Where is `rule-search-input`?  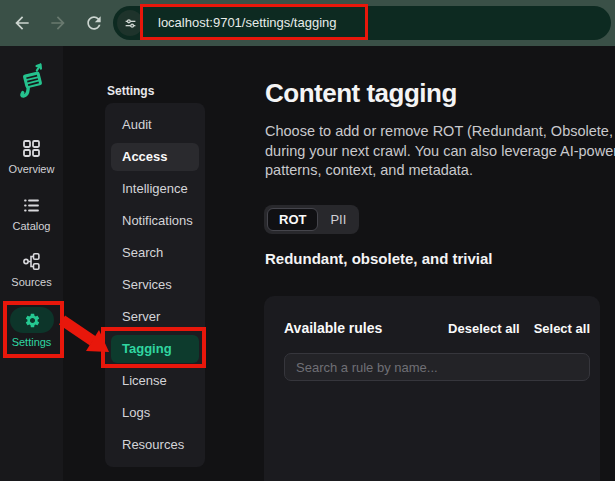 rule-search-input is located at coordinates (437, 367).